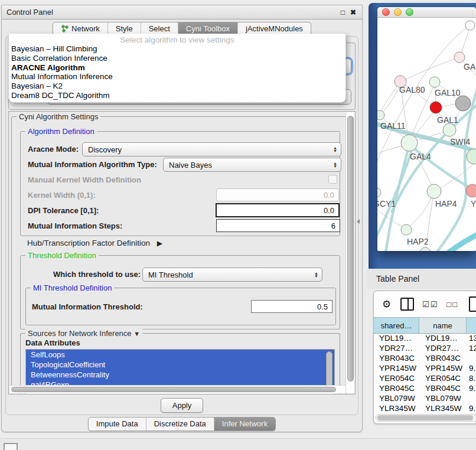 The width and height of the screenshot is (476, 450). I want to click on network-node-gal10, so click(435, 82).